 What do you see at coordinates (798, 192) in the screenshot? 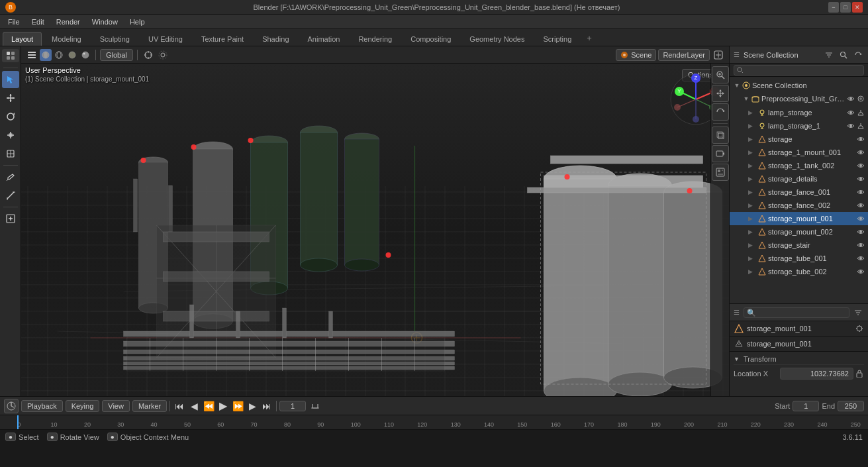
I see `outliner-item-storage_fance_001: ▶ storage_fance_001` at bounding box center [798, 192].